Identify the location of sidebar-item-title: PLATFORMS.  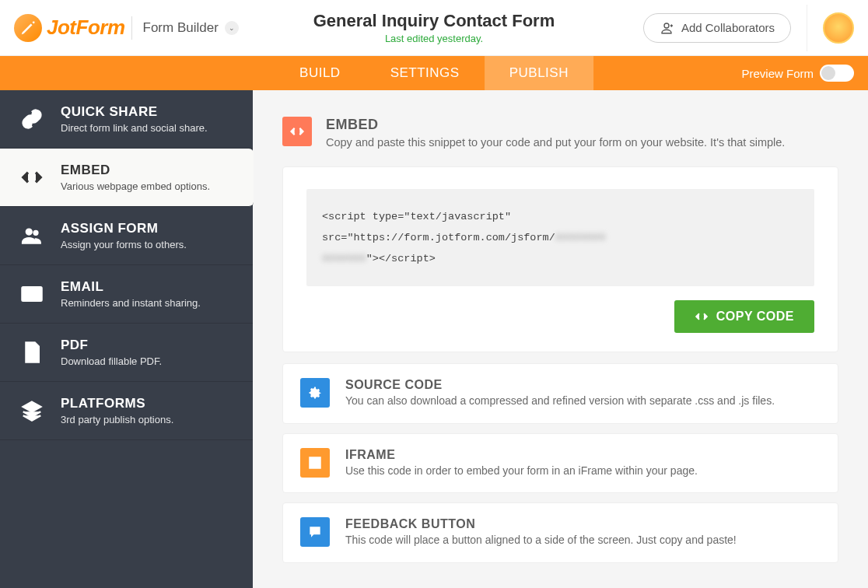
(117, 404).